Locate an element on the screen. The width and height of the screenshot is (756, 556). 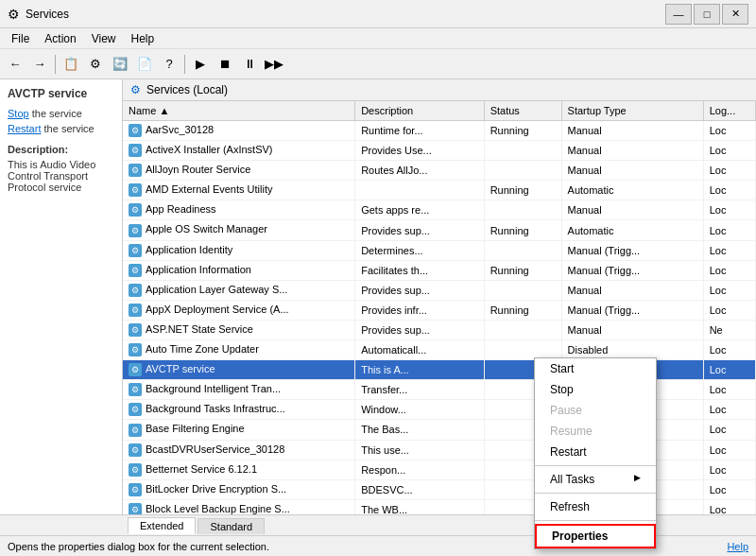
table-row: ⚙Application InformationFacilitates th..… is located at coordinates (439, 270).